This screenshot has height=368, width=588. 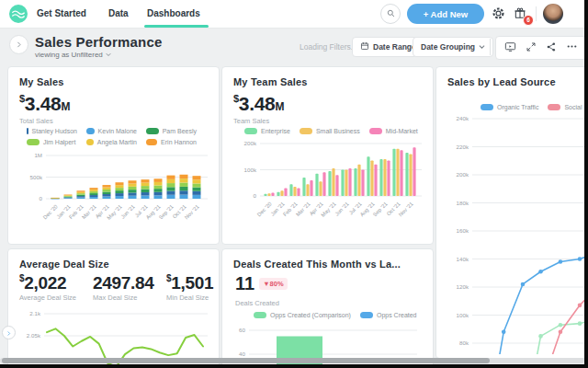 What do you see at coordinates (402, 131) in the screenshot?
I see `legend-label: Mid-Market` at bounding box center [402, 131].